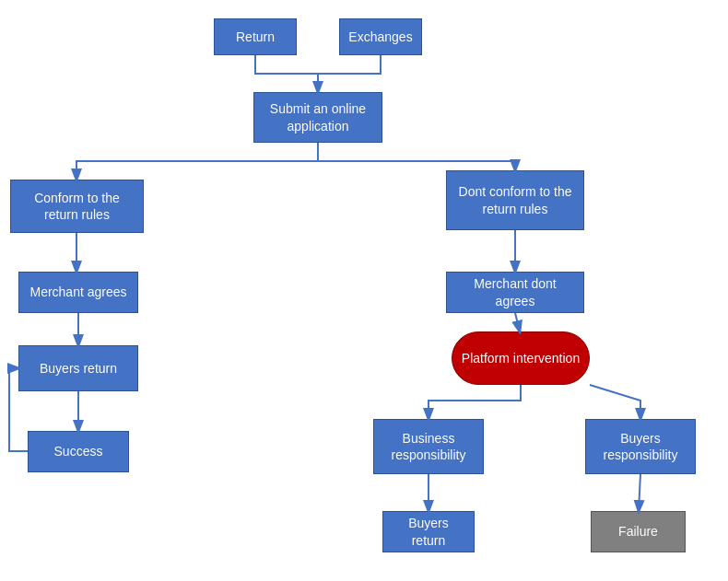  I want to click on buyers-return-right-box: Buyers return, so click(429, 532).